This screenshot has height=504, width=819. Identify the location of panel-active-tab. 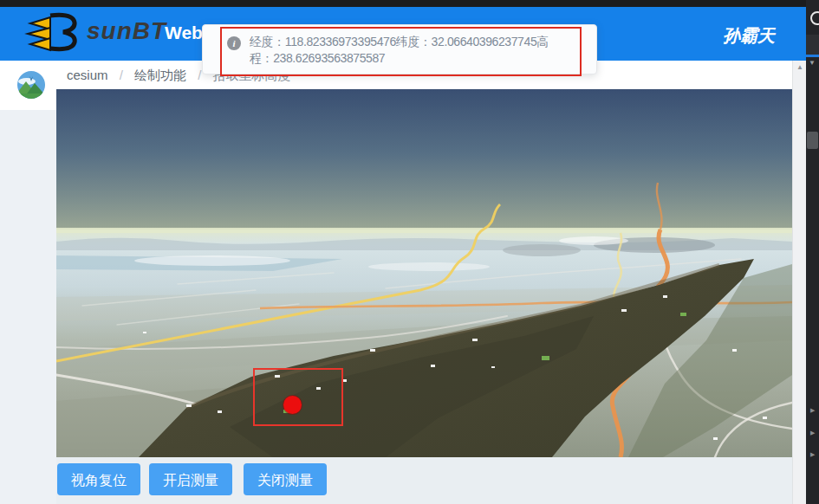
(813, 45).